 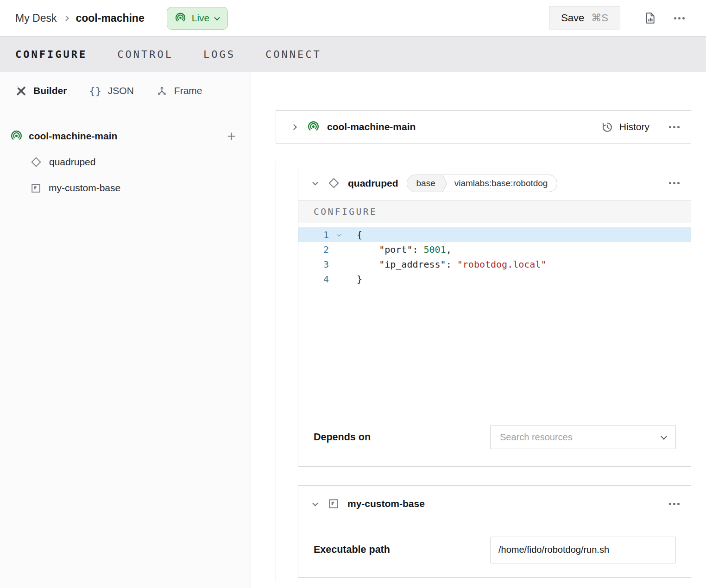 I want to click on badge-type-segment: base, so click(x=424, y=183).